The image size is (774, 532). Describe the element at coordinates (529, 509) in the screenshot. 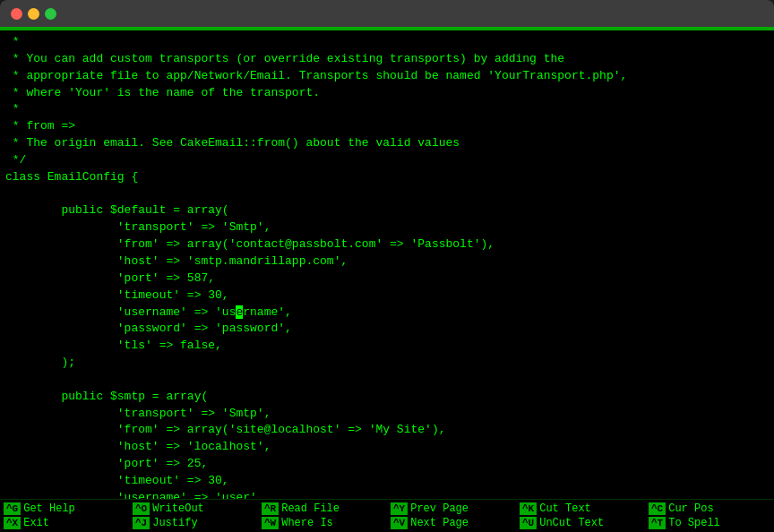

I see `toolbar-key: ^K` at that location.